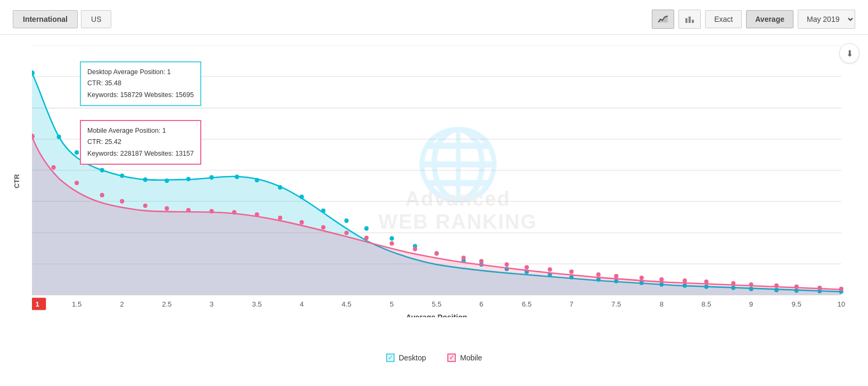 The height and width of the screenshot is (386, 868). I want to click on region-buttons: International US, so click(62, 19).